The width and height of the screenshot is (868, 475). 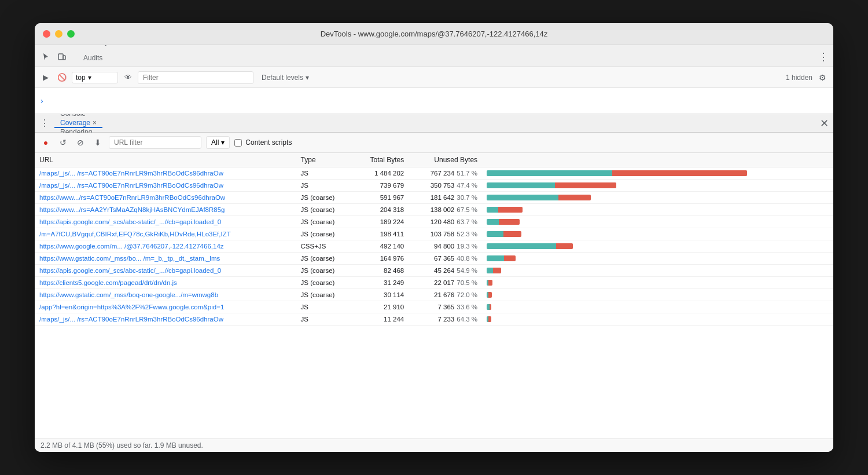 I want to click on prompt-chevron: ›, so click(x=42, y=101).